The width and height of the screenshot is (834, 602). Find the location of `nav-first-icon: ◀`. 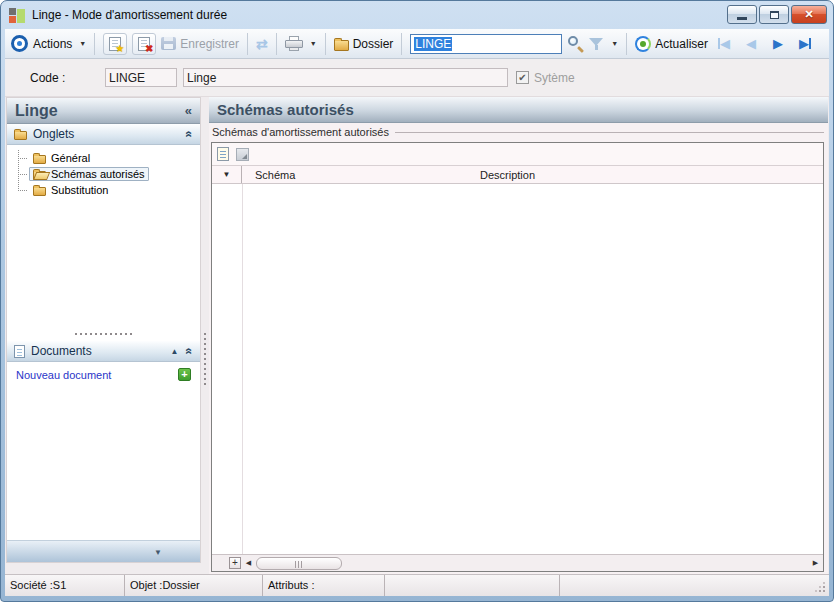

nav-first-icon: ◀ is located at coordinates (725, 44).